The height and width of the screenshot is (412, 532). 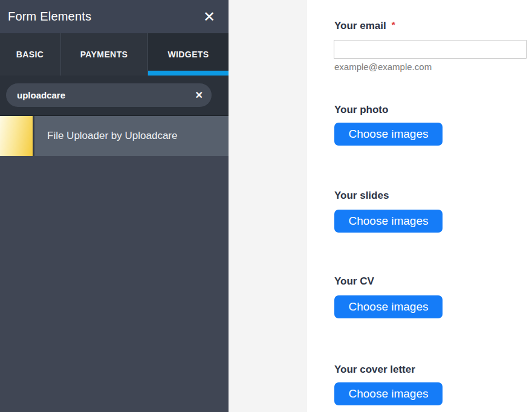 What do you see at coordinates (360, 25) in the screenshot?
I see `email-label: Your email` at bounding box center [360, 25].